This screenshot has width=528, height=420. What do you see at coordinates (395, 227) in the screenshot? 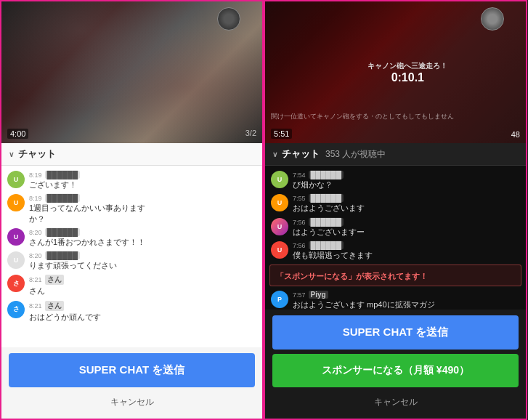
I see `list-item: U 7:56██████ はようございますー` at bounding box center [395, 227].